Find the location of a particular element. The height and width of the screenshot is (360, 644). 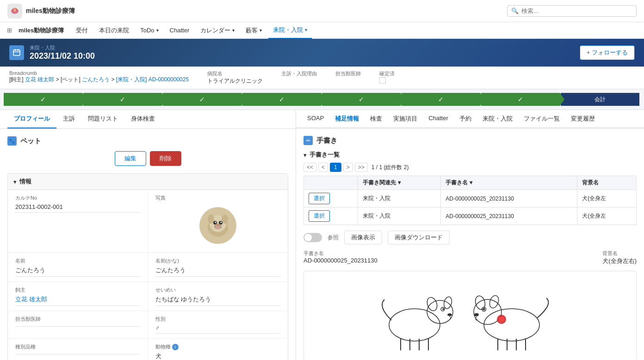

row1-bg: 犬(全身左 is located at coordinates (607, 199).